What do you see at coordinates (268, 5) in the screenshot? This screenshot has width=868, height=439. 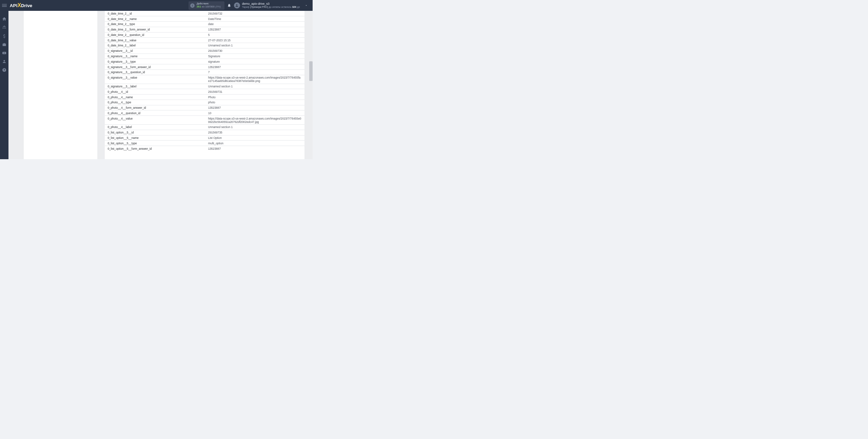 I see `user-menu: demo_apix-drive_s3 Тариф |Премиум PRO| д…` at bounding box center [268, 5].